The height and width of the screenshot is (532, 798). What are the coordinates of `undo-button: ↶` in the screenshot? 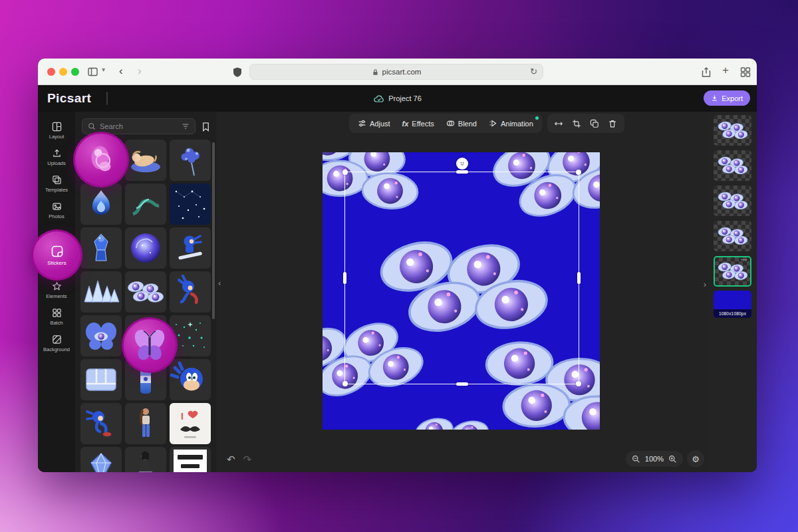 It's located at (231, 460).